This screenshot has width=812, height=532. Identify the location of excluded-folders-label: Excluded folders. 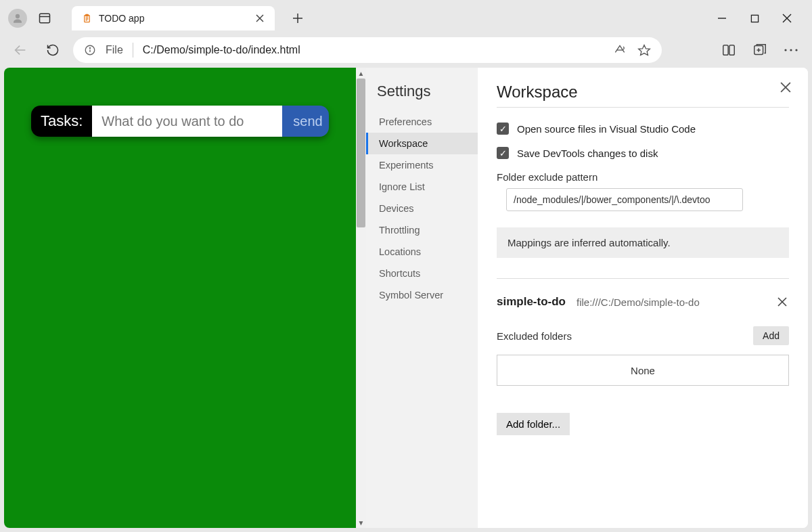
(535, 336).